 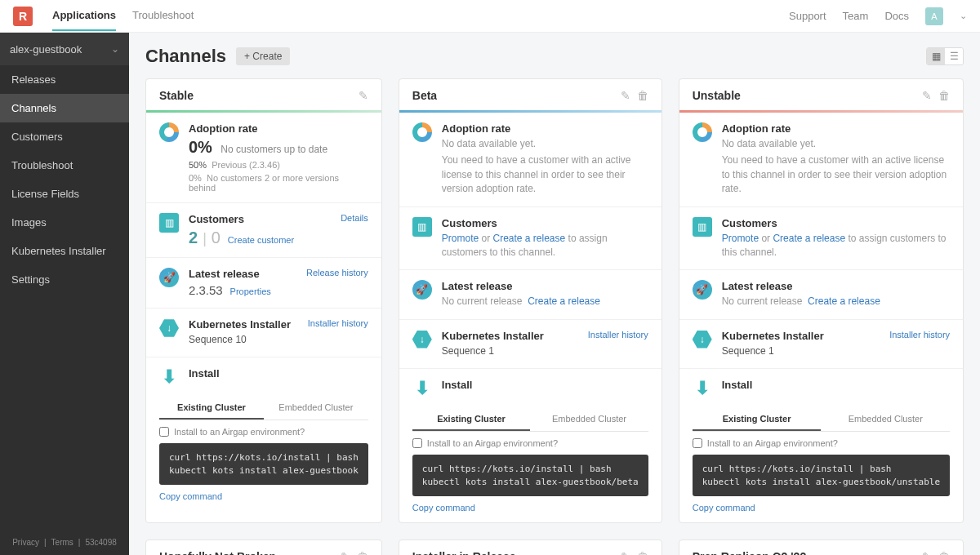 What do you see at coordinates (464, 553) in the screenshot?
I see `channel-name: Installer in Release` at bounding box center [464, 553].